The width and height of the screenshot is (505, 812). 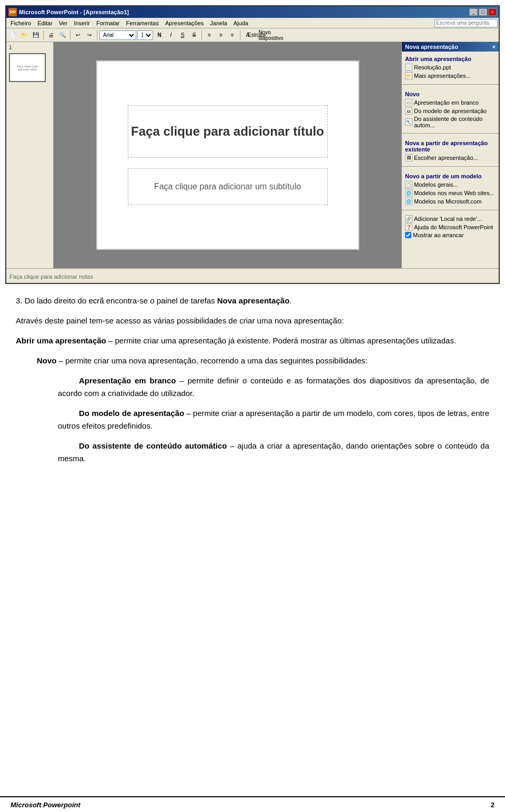 I want to click on bold-btn: N, so click(x=159, y=35).